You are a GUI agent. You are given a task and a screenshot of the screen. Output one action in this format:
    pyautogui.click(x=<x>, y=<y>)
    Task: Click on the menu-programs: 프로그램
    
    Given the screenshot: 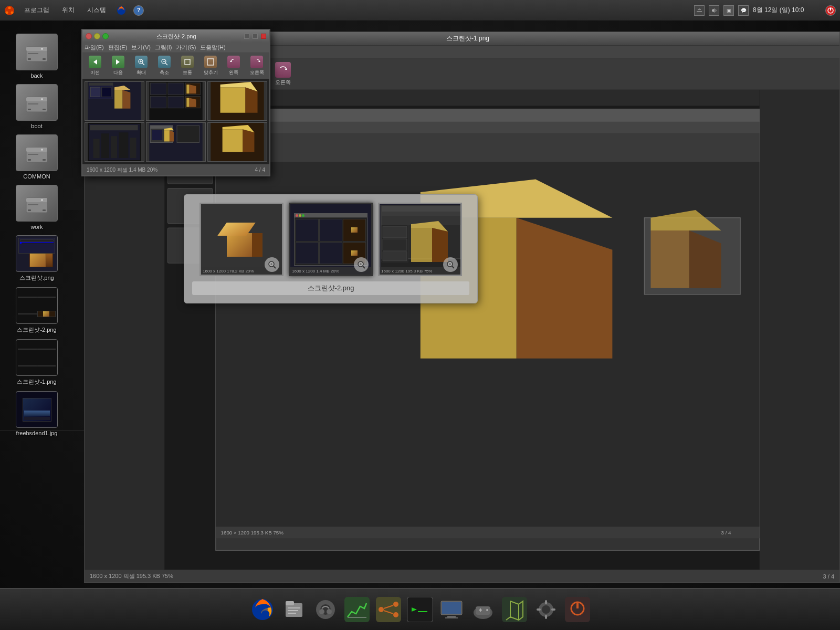 What is the action you would take?
    pyautogui.click(x=37, y=10)
    